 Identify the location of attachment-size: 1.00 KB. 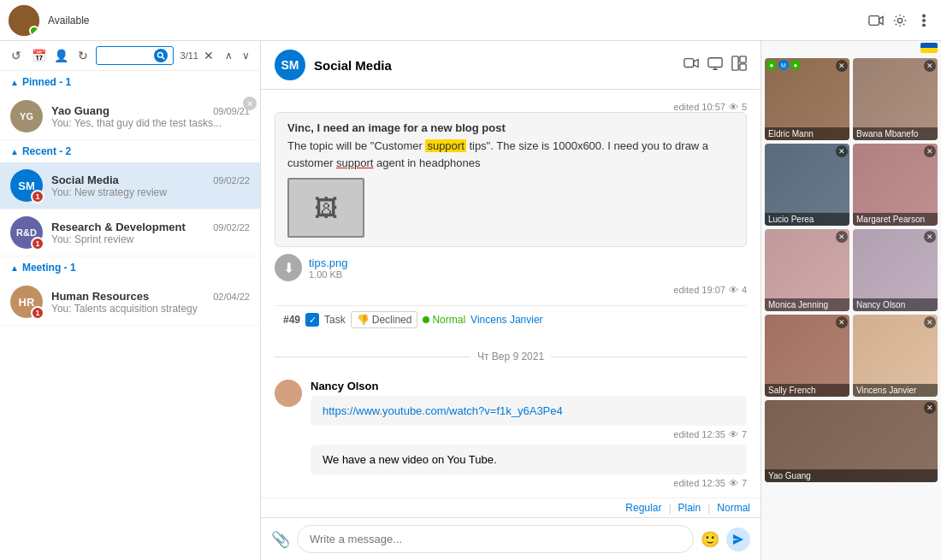
(328, 274).